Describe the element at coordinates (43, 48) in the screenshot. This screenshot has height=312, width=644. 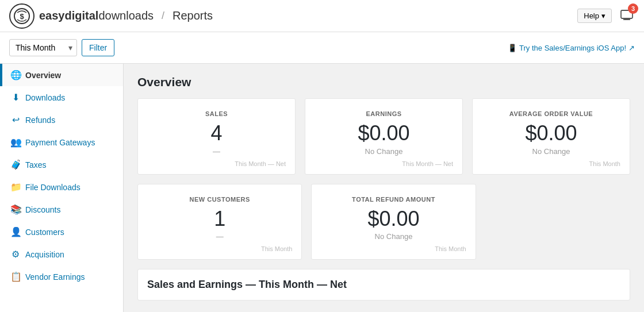
I see `period-select-wrap: This Month Last Month This Quarter This …` at that location.